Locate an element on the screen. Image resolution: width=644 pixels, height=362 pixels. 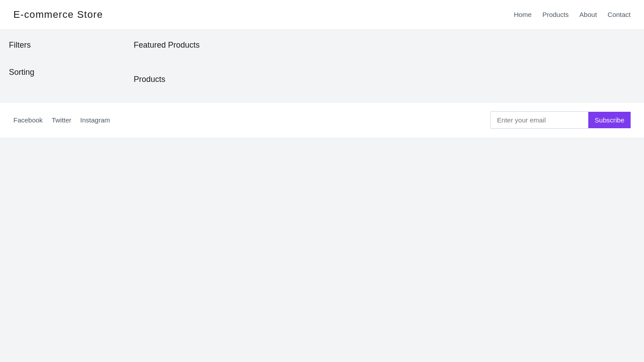
main-nav: Home Products About Contact is located at coordinates (572, 15).